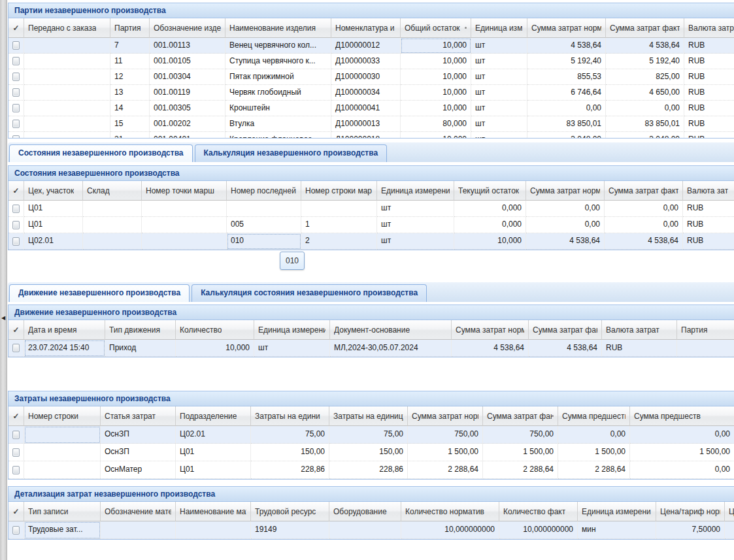 The height and width of the screenshot is (560, 734). Describe the element at coordinates (729, 512) in the screenshot. I see `column-header: Ц` at that location.